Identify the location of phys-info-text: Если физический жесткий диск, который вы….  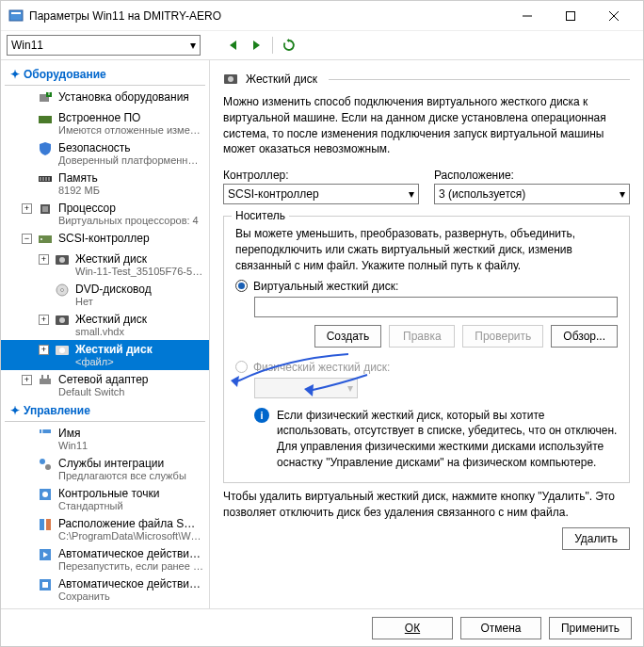
(447, 439).